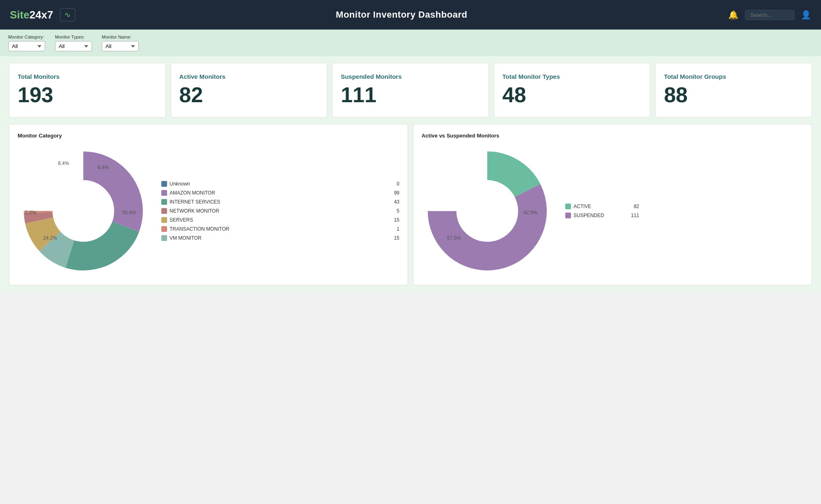 The height and width of the screenshot is (504, 821). I want to click on stat-label-suspended-monitors: Suspended Monitors, so click(371, 76).